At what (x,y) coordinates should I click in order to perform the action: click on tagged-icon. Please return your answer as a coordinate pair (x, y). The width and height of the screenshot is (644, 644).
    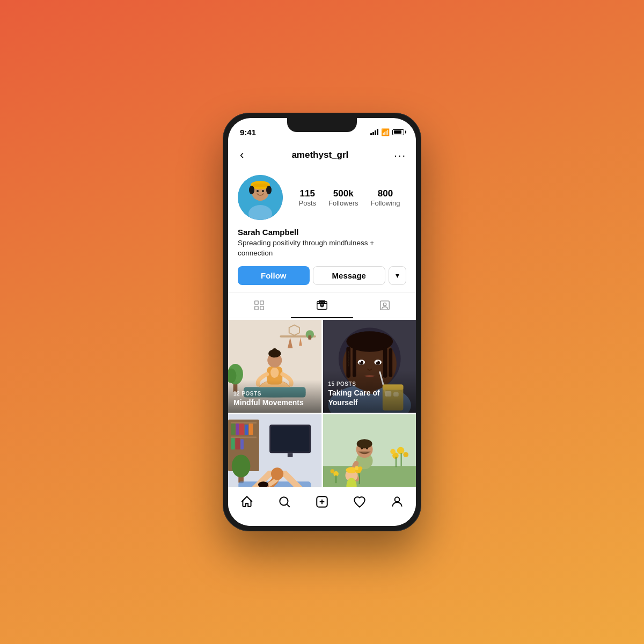
    Looking at the image, I should click on (385, 305).